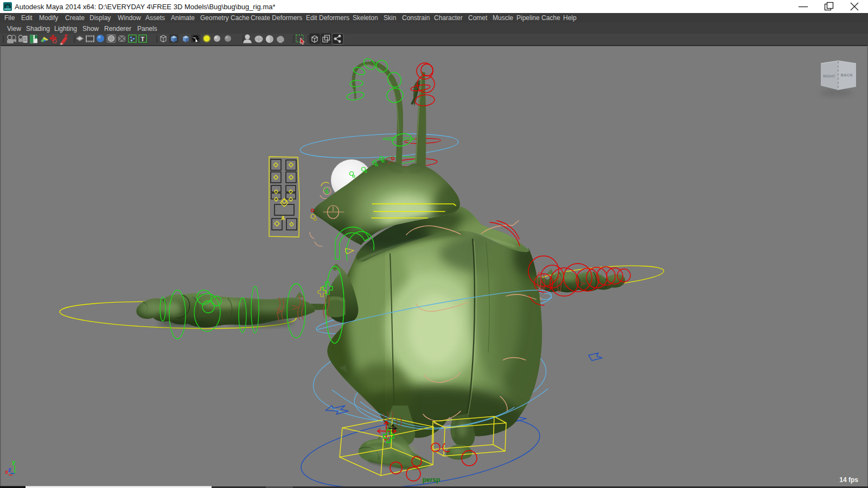  Describe the element at coordinates (277, 18) in the screenshot. I see `svg-text: Create Deformers` at that location.